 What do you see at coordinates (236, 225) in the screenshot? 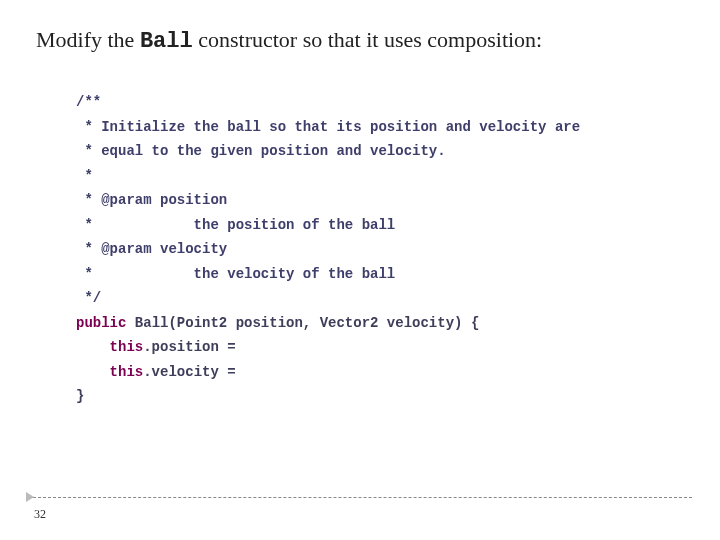
I see `code-line: * the position of the ball` at bounding box center [236, 225].